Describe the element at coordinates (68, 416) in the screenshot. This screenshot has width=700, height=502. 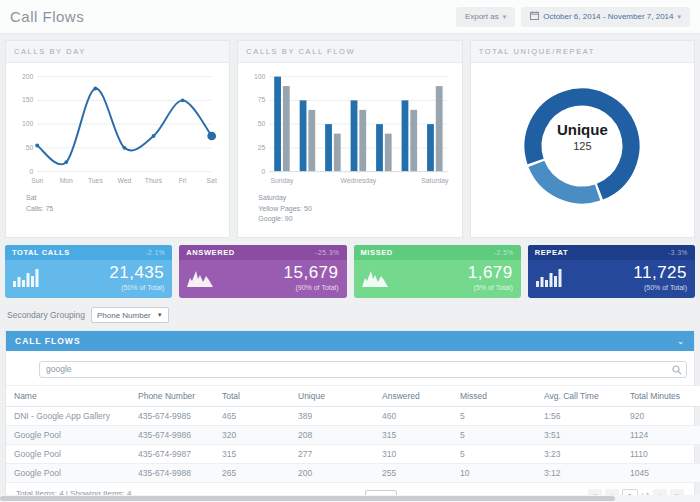
I see `cell-name: DNI - Google App Gallery` at that location.